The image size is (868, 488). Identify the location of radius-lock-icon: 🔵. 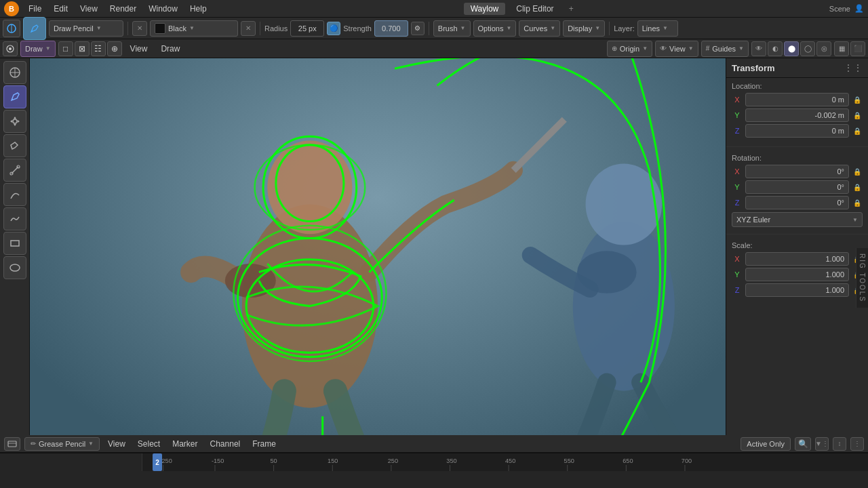
(334, 28).